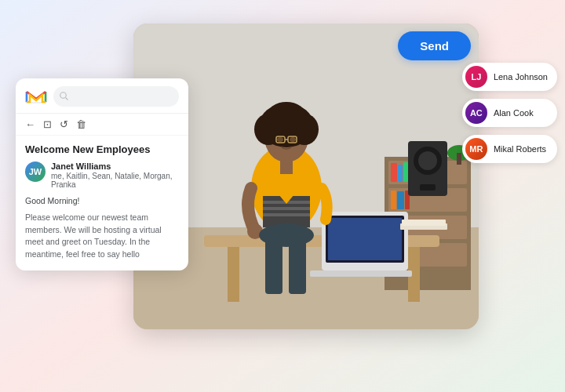 Image resolution: width=565 pixels, height=392 pixels. I want to click on recipient-name-1: Lena Johnson, so click(521, 77).